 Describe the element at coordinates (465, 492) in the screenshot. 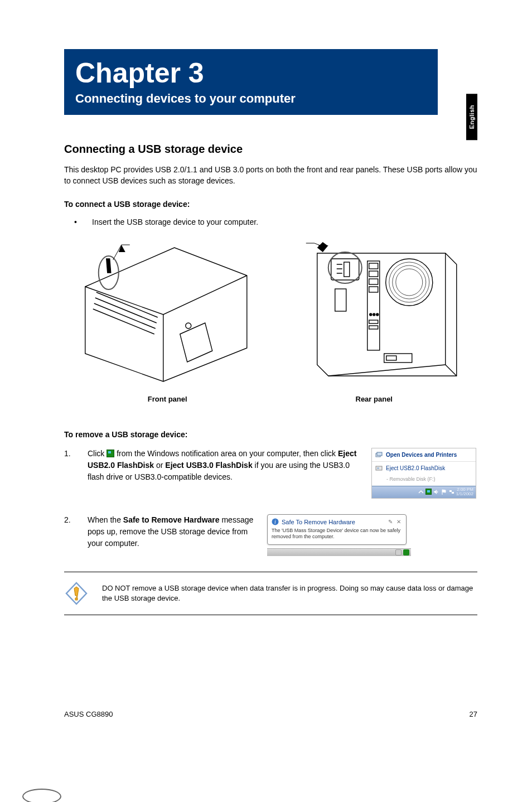

I see `taskbar-clock: 2:00 PM 1/1/2002` at that location.